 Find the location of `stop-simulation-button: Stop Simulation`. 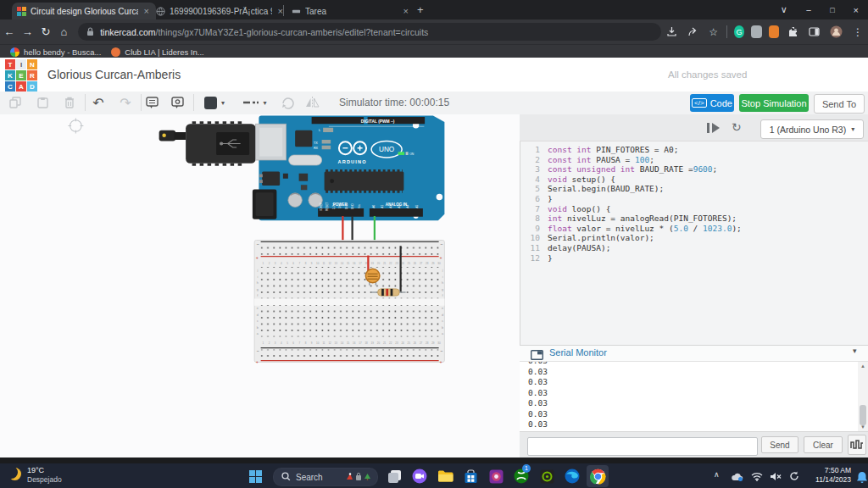

stop-simulation-button: Stop Simulation is located at coordinates (774, 103).